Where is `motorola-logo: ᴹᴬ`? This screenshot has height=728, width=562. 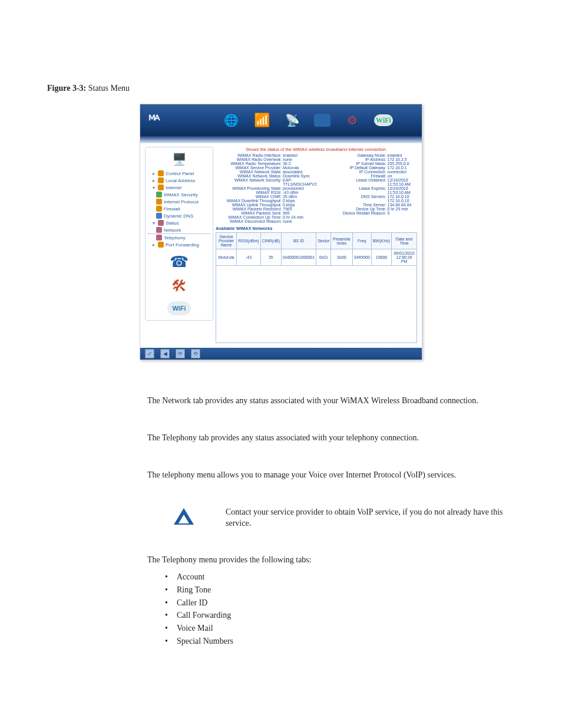 motorola-logo: ᴹᴬ is located at coordinates (153, 120).